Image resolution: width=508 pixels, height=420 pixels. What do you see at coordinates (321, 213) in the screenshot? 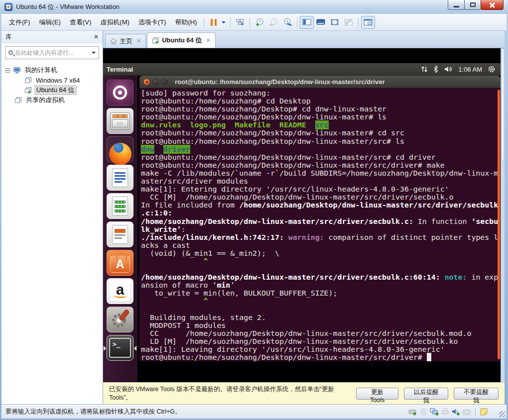
I see `terminal-line: .c:1:0:` at bounding box center [321, 213].